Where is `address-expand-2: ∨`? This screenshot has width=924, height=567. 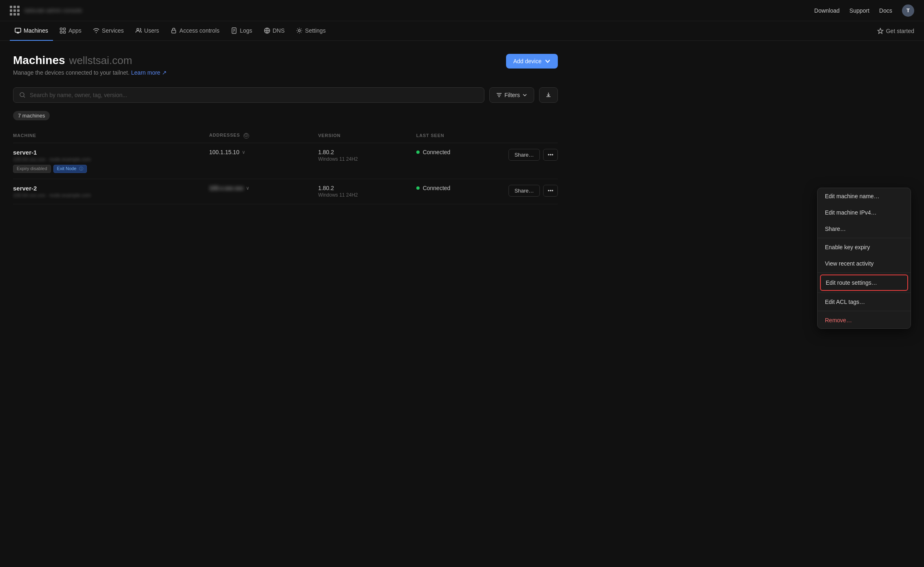
address-expand-2: ∨ is located at coordinates (248, 188).